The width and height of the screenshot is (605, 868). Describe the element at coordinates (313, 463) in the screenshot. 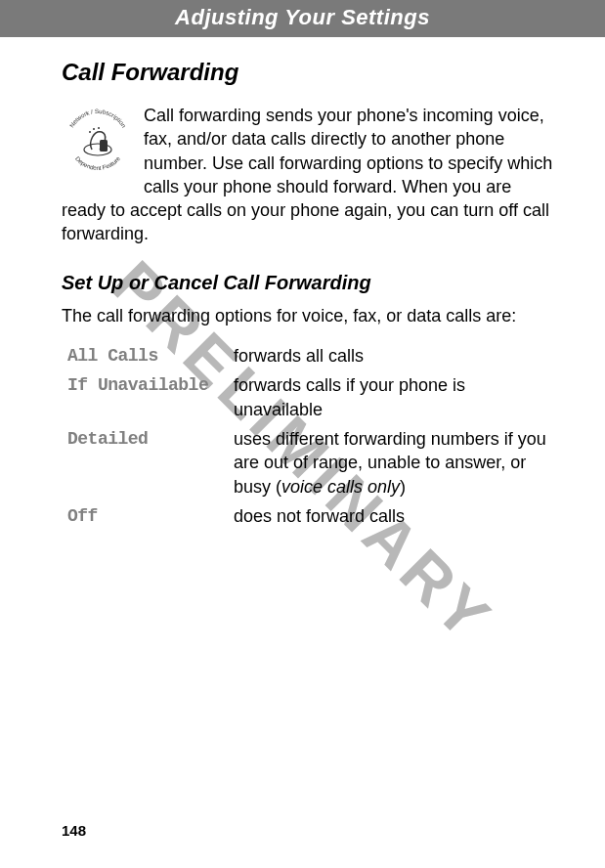

I see `option-row: Detailed uses different forwarding numbe…` at that location.